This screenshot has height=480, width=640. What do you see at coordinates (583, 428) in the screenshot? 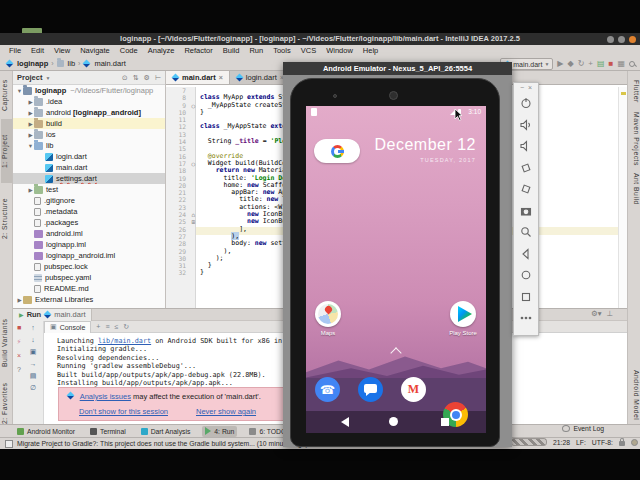
I see `event-log-button: Event Log` at bounding box center [583, 428].